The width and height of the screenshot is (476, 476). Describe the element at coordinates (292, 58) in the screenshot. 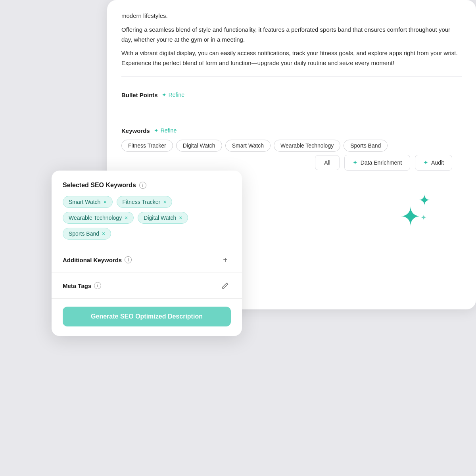

I see `desc-para-3: With a vibrant digital display, you can …` at that location.